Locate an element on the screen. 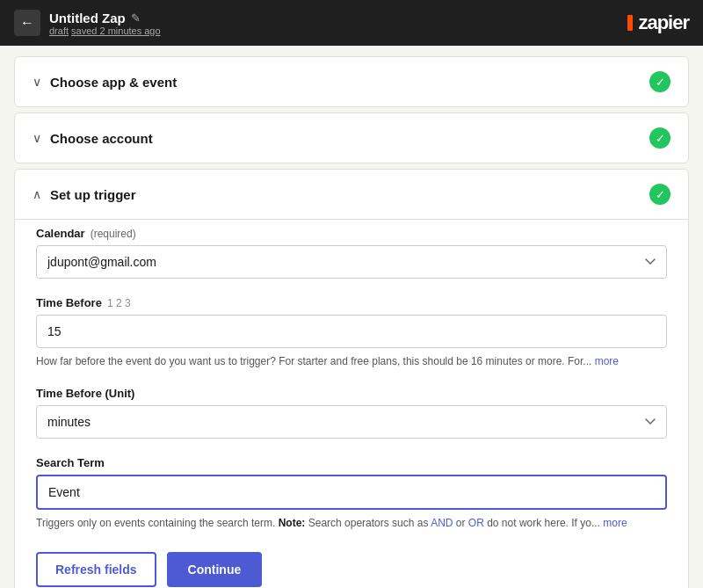  time-before-numbers: 1 2 3 is located at coordinates (120, 303).